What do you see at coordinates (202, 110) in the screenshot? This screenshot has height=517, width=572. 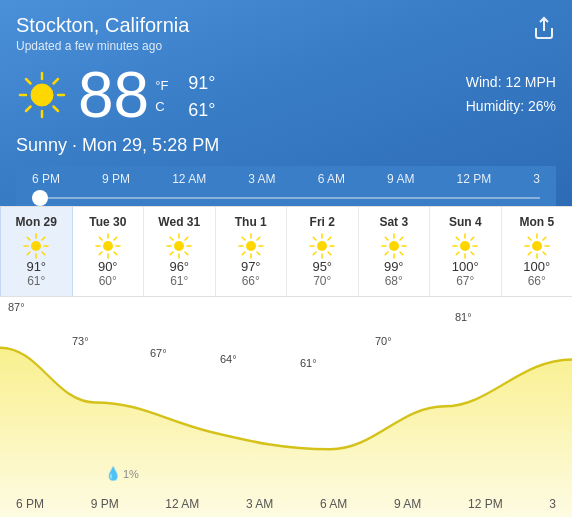 I see `temp-low: 61°` at bounding box center [202, 110].